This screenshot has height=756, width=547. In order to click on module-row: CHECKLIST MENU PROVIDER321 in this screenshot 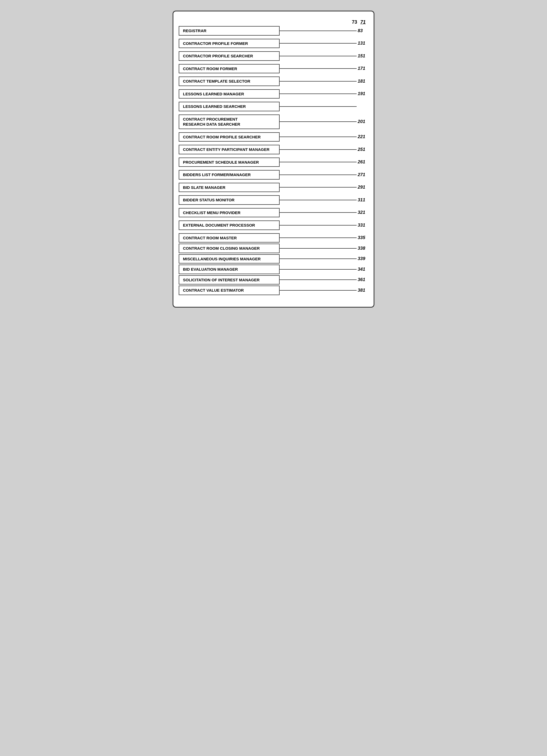, I will do `click(274, 213)`.